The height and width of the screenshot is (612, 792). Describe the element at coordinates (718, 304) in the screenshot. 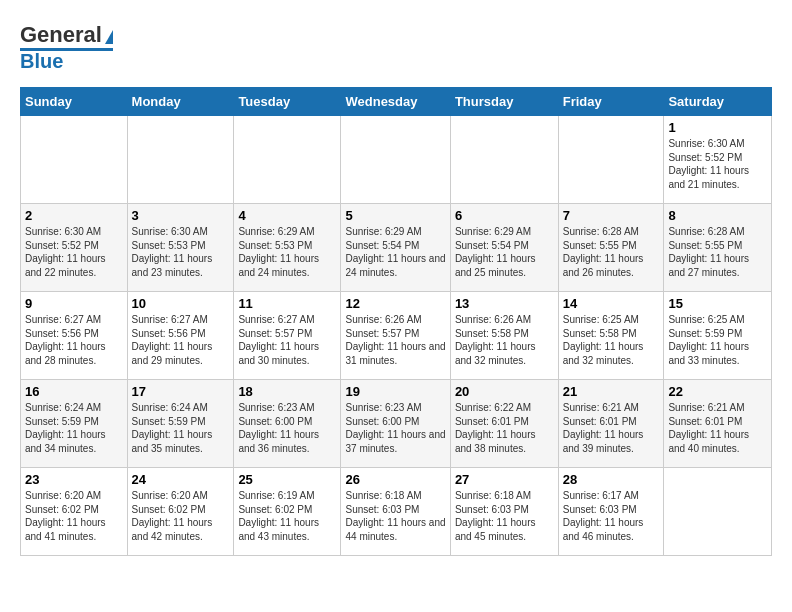

I see `day-number: 15` at that location.